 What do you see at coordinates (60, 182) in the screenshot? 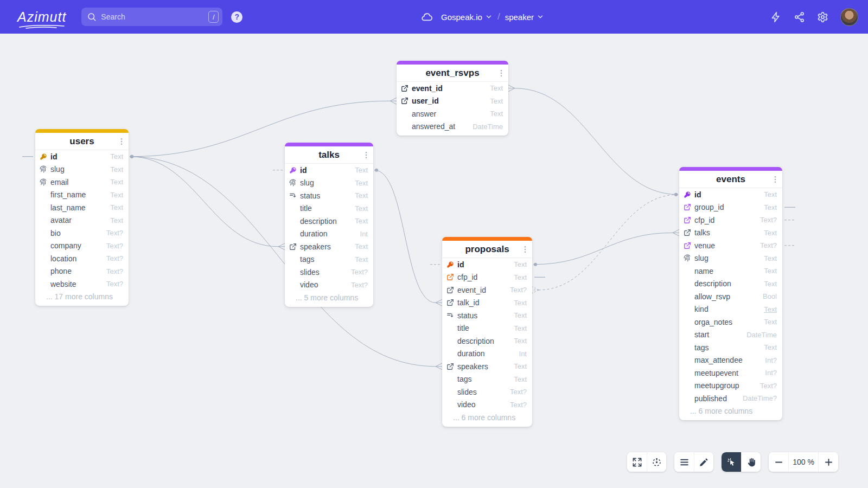
I see `column-name: email` at bounding box center [60, 182].